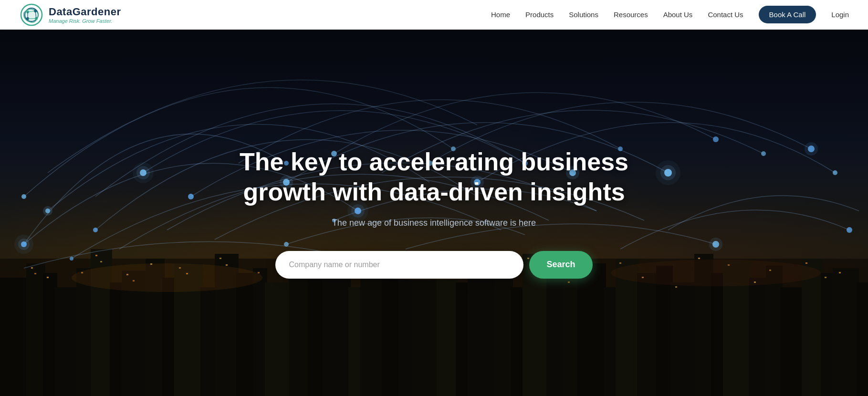 This screenshot has height=396, width=868. I want to click on nav-links: Home Products Solutions Resources About …, so click(670, 15).